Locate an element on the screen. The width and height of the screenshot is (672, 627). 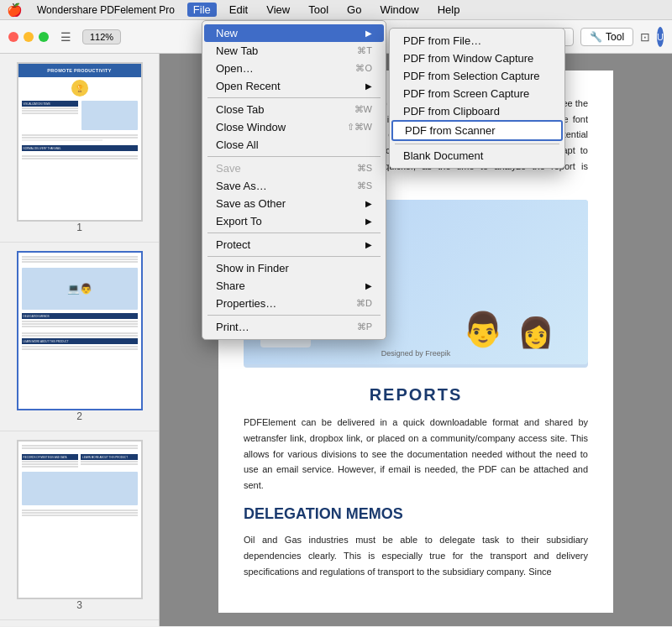
menu-item-open: Open… ⌘O is located at coordinates (294, 69).